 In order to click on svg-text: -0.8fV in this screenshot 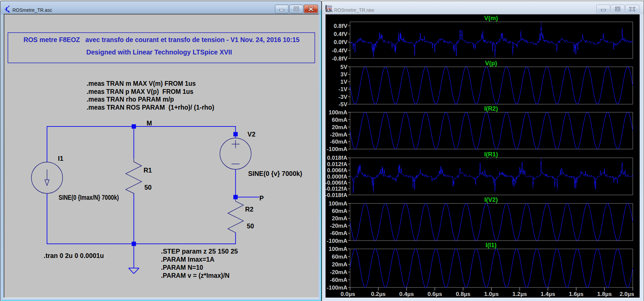, I will do `click(340, 59)`.